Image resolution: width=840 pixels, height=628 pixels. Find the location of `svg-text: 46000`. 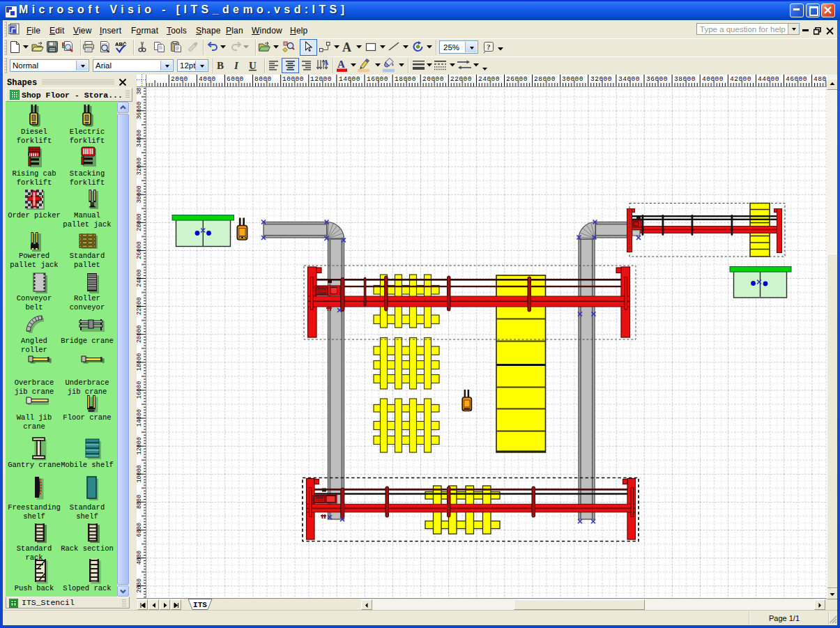

svg-text: 46000 is located at coordinates (796, 79).